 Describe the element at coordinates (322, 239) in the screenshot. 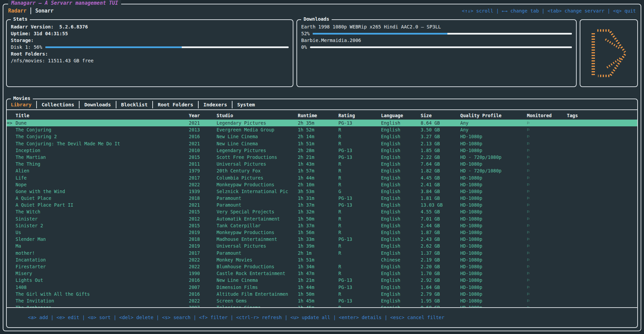

I see `movie-row: Slender Man 2018 Madhouse Entertainment …` at that location.